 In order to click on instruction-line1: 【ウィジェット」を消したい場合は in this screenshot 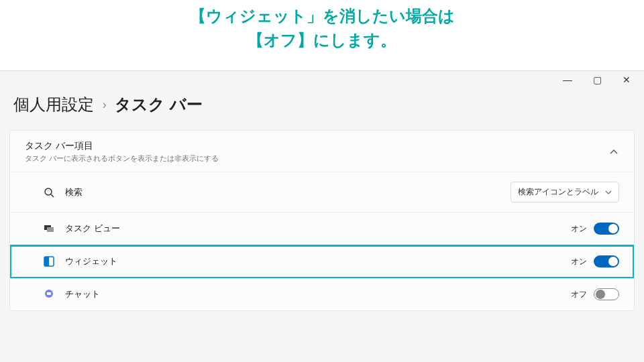, I will do `click(322, 16)`.